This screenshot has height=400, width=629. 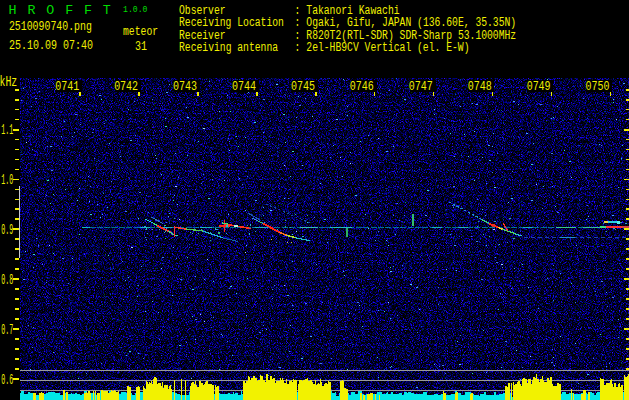 What do you see at coordinates (50, 27) in the screenshot?
I see `svg-text: 2510090740.png` at bounding box center [50, 27].